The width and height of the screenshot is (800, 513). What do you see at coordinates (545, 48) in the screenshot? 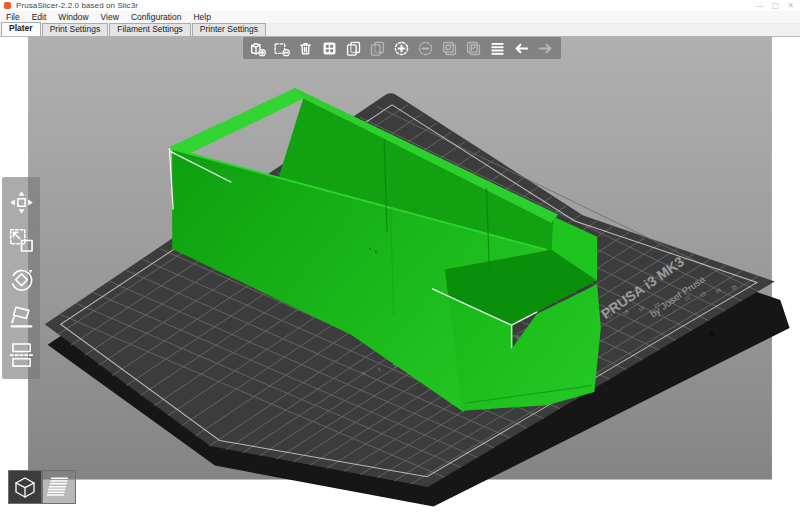
I see `redo-button` at bounding box center [545, 48].